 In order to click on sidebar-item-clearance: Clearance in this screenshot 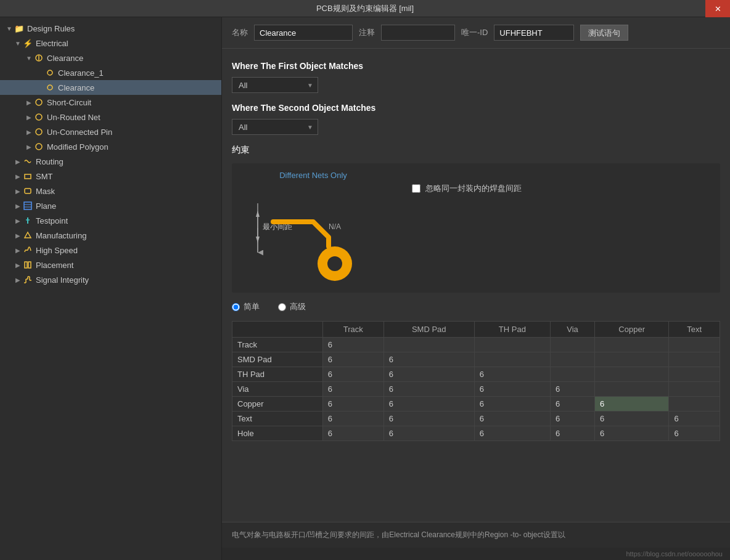, I will do `click(111, 87)`.